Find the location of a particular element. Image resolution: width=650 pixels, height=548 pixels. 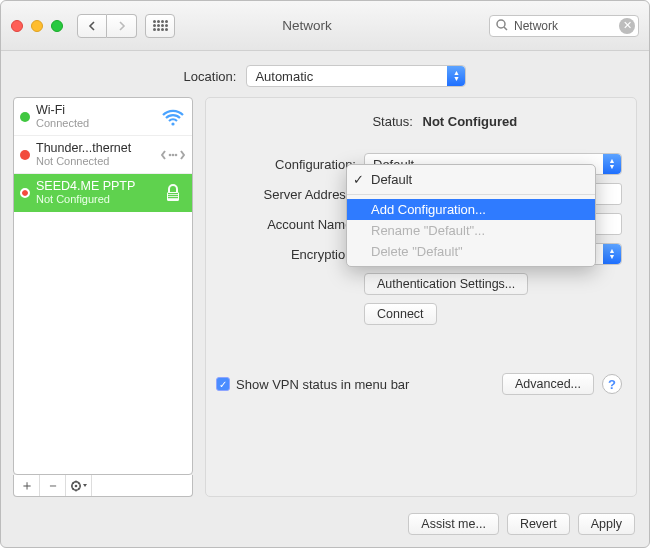

menu-item-delete: Delete "Default" is located at coordinates (471, 252).